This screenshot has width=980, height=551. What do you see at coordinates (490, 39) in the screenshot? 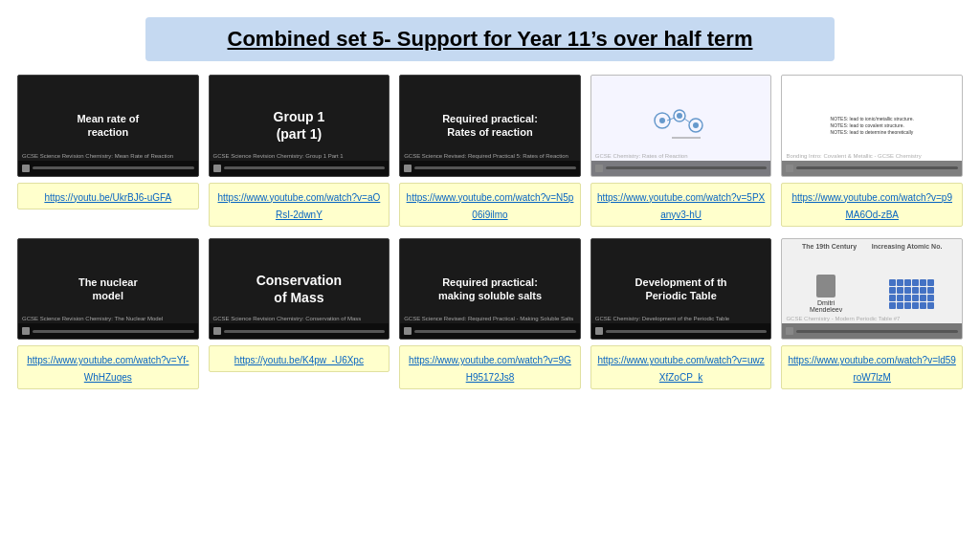
I see `page-title-container: Combined set 5- Support for Year 11’s ov…` at bounding box center [490, 39].